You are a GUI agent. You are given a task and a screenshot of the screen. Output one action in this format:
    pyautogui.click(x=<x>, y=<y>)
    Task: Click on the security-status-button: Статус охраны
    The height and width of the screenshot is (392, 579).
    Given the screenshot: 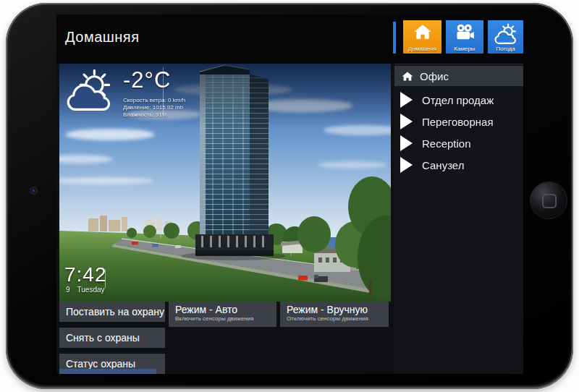 What is the action you would take?
    pyautogui.click(x=112, y=364)
    